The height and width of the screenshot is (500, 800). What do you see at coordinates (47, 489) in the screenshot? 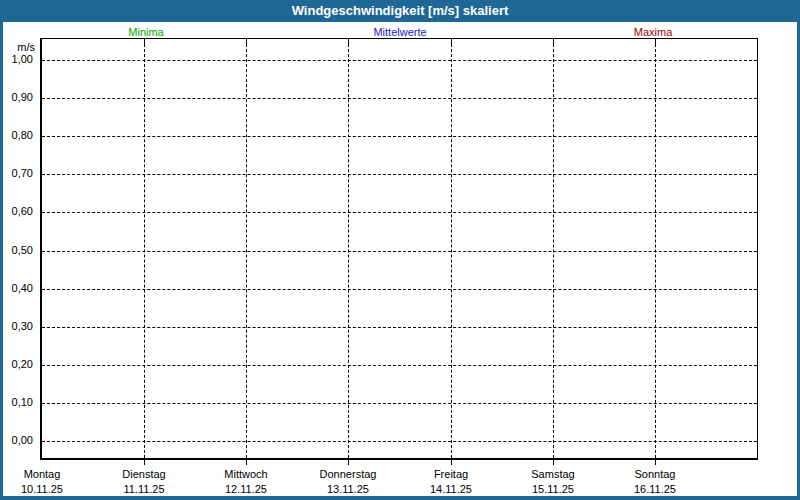
I see `x-date-label: 10.11.25` at bounding box center [47, 489].